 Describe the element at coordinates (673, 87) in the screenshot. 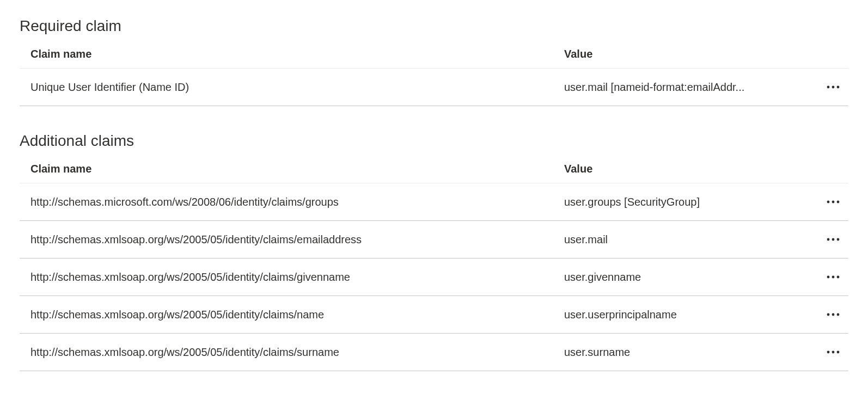

I see `claim-value-cell: user.mail [nameid-format:emailAddr...` at that location.